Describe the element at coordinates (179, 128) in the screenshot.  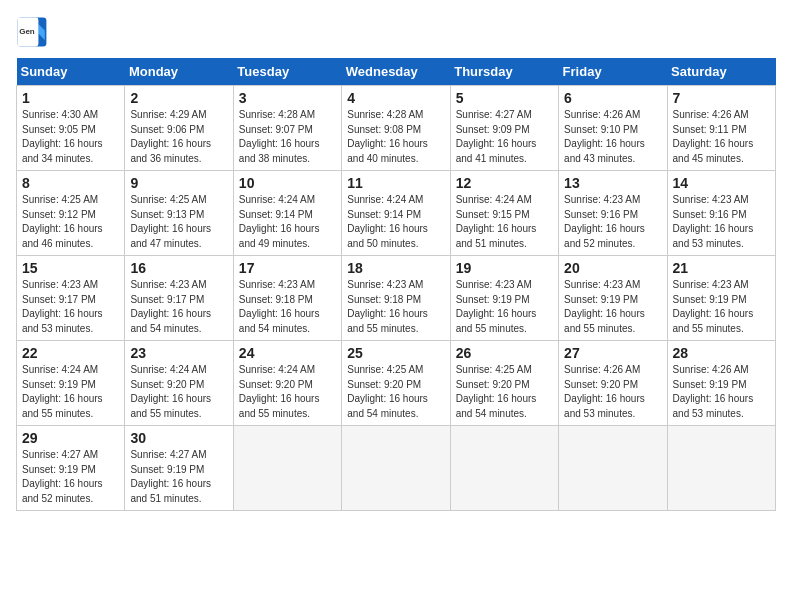
I see `day-cell: 2Sunrise: 4:29 AM Sunset: 9:06 PM Daylig…` at that location.